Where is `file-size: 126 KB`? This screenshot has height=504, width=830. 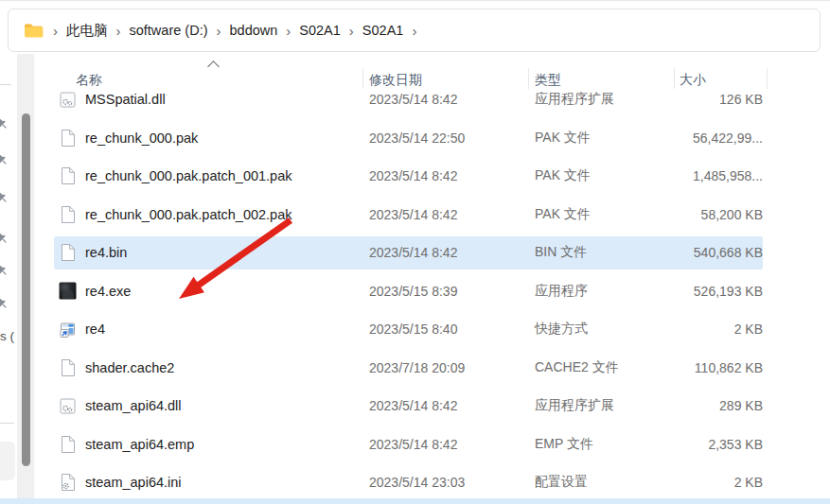
file-size: 126 KB is located at coordinates (691, 99).